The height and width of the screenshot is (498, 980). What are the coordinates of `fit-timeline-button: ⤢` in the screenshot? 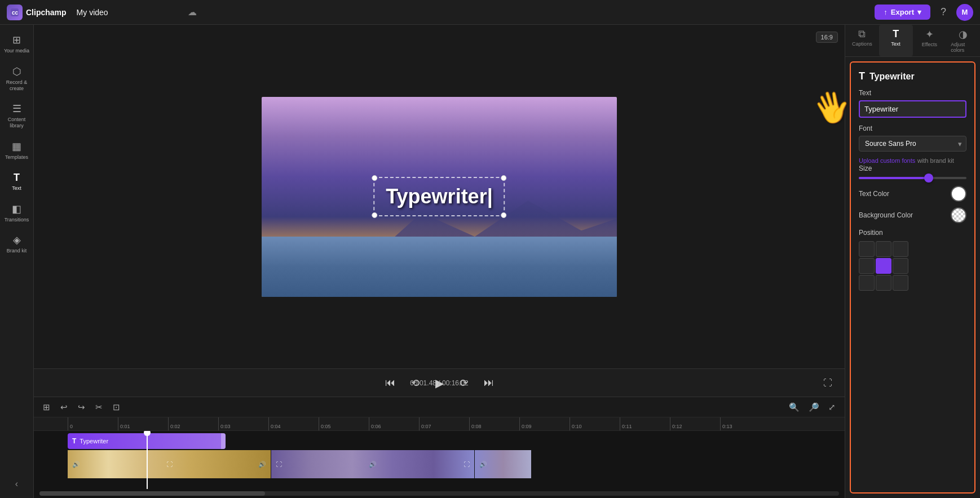 It's located at (832, 407).